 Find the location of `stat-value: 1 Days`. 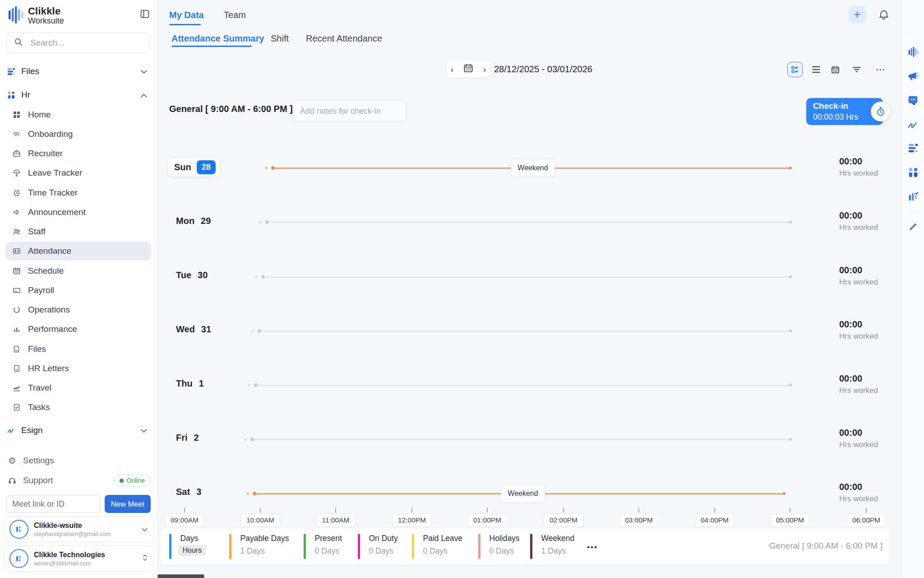

stat-value: 1 Days is located at coordinates (263, 551).